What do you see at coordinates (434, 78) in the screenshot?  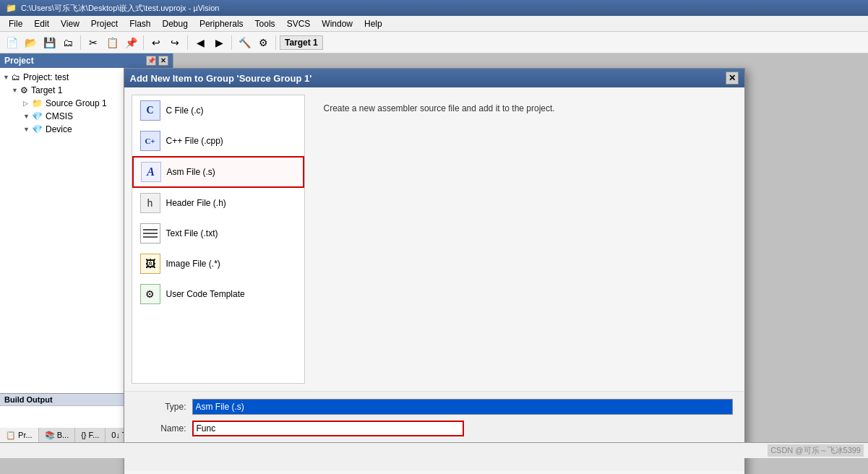 I see `dialog-title-bar: Add New Item to Group 'Source Group 1' ✕` at bounding box center [434, 78].